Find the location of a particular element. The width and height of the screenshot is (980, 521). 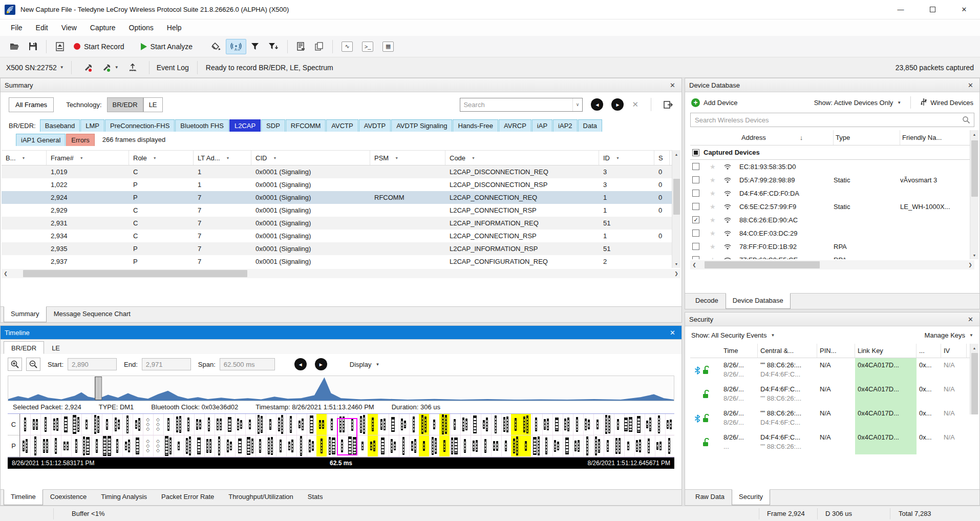

column-header-time: Time is located at coordinates (739, 350).